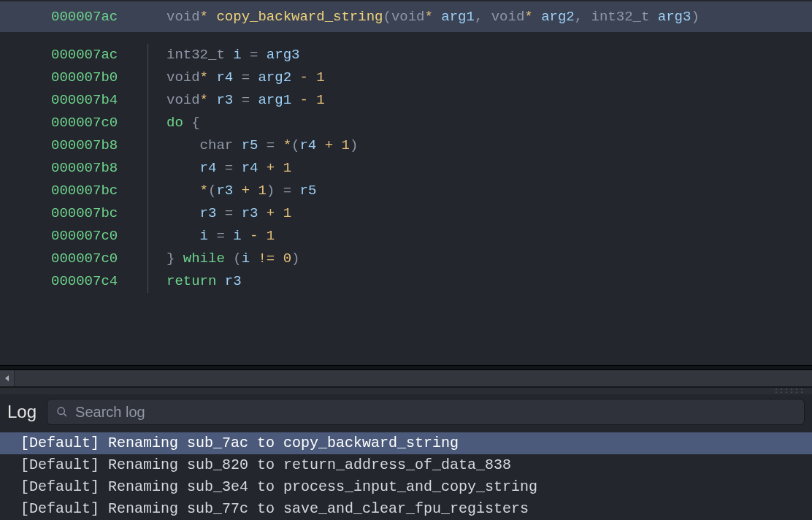  I want to click on code-line: 000007b0void* r4 = arg2 - 1, so click(406, 77).